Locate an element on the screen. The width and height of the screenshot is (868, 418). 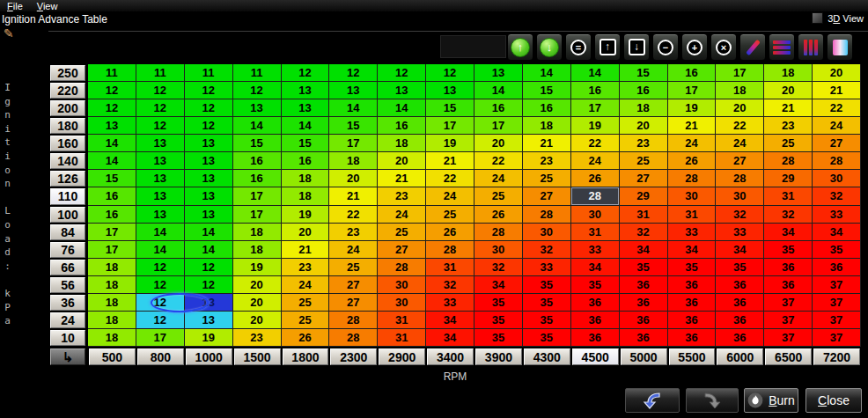
cell-value-input is located at coordinates (474, 47).